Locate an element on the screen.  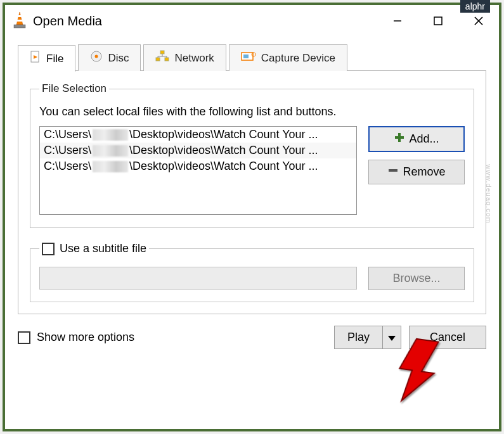
tab-network: Network is located at coordinates (184, 58).